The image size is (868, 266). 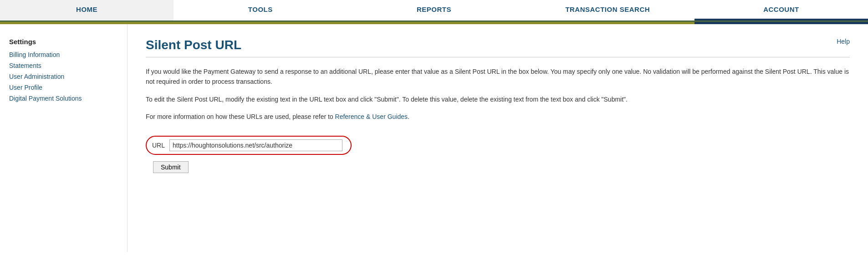 What do you see at coordinates (64, 55) in the screenshot?
I see `sidebar-item-billing: Billing Information` at bounding box center [64, 55].